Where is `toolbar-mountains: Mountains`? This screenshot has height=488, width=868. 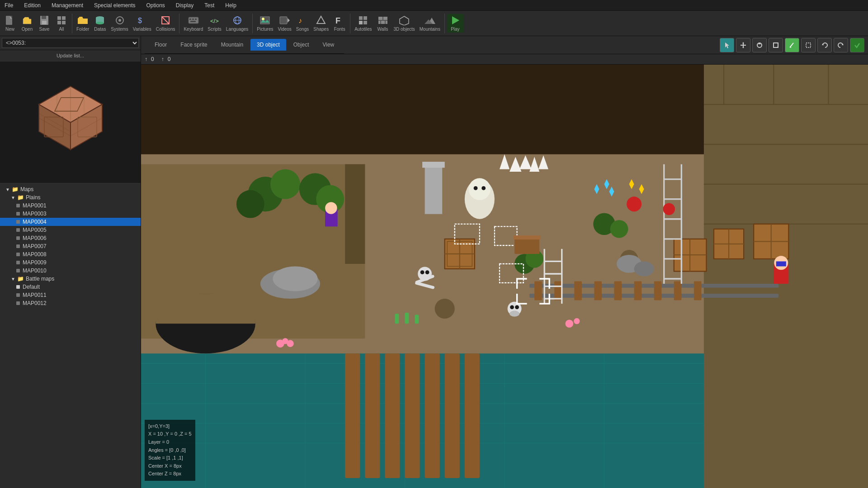
toolbar-mountains: Mountains is located at coordinates (430, 23).